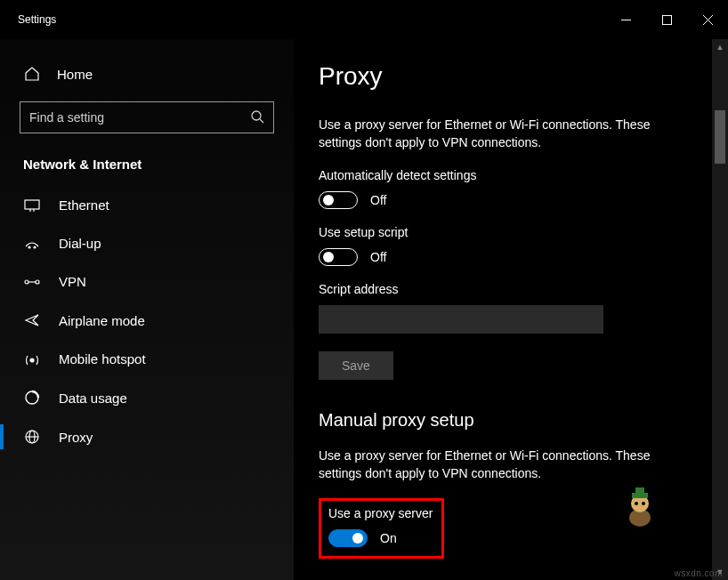 This screenshot has width=728, height=580. I want to click on setup-script-toggle, so click(338, 257).